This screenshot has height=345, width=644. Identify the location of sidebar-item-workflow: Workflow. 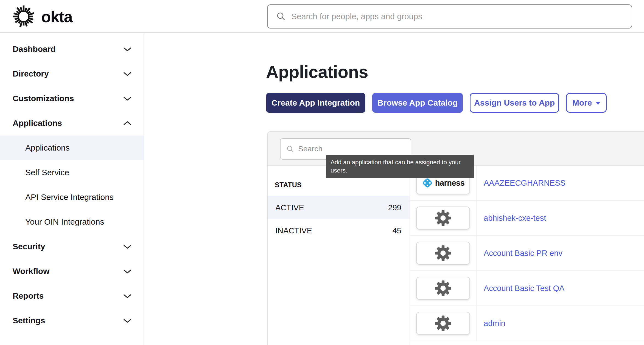
(72, 271).